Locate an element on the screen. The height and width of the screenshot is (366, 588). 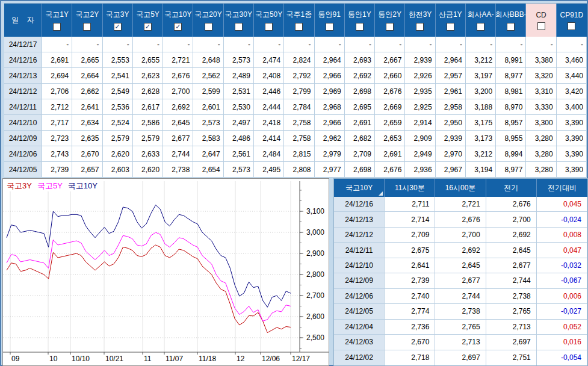
cell-value: 3,212 is located at coordinates (481, 154).